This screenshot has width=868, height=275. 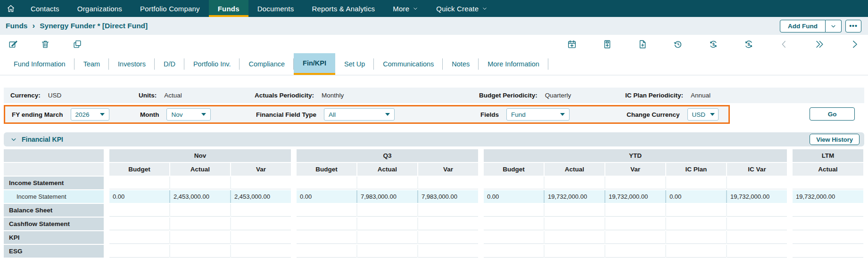 What do you see at coordinates (461, 64) in the screenshot?
I see `tab-notes: Notes` at bounding box center [461, 64].